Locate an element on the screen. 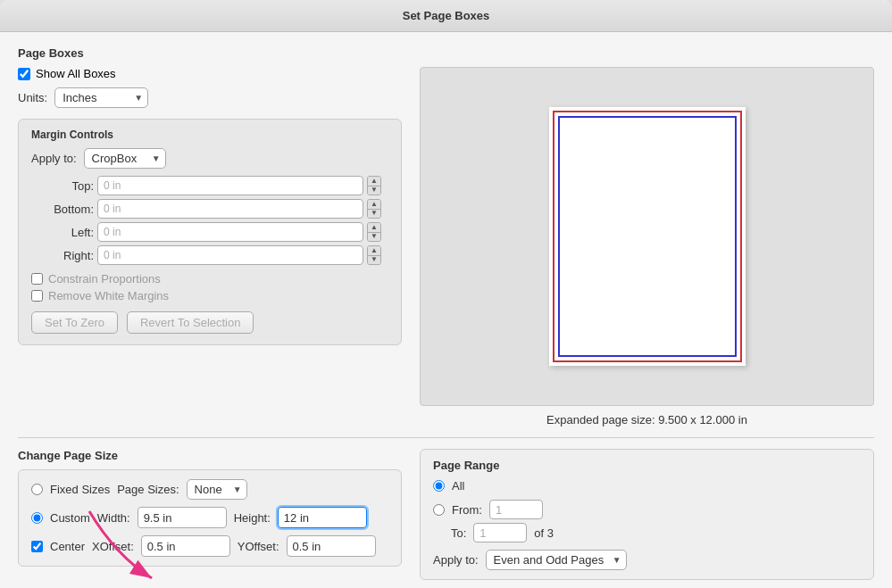  apply-to-select: CropBox MediaBox BleedBox TrimBox ArtBox is located at coordinates (125, 159).